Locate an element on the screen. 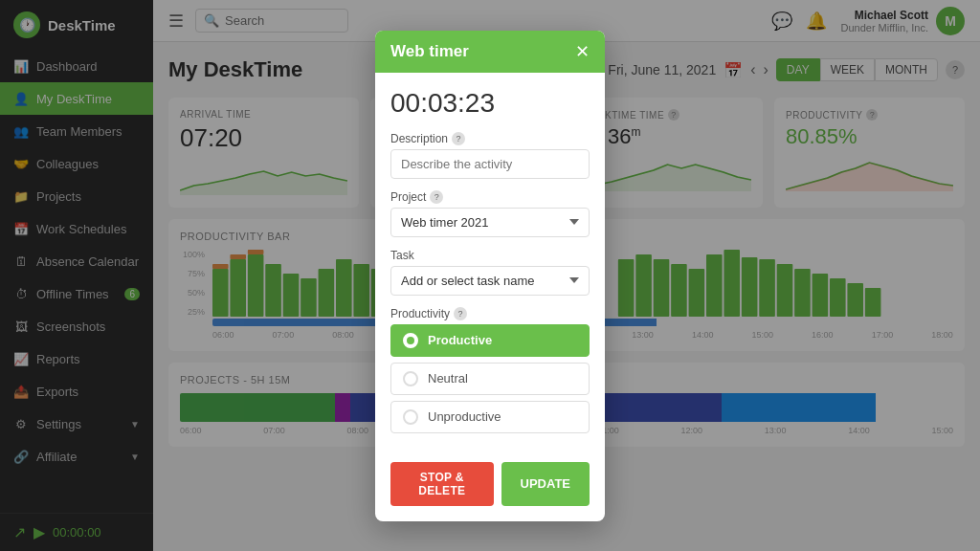 The width and height of the screenshot is (980, 551). radio-circle-productive is located at coordinates (411, 341).